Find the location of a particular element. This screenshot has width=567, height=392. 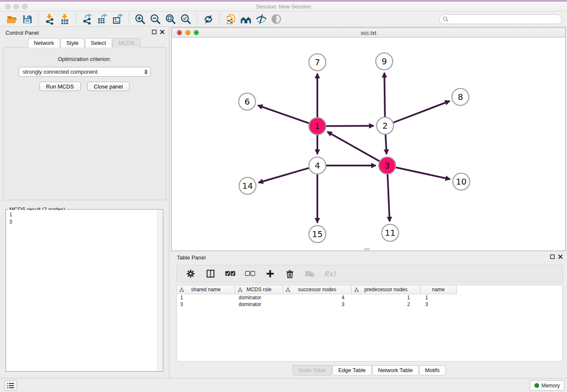

memory-button: Memory is located at coordinates (547, 385).